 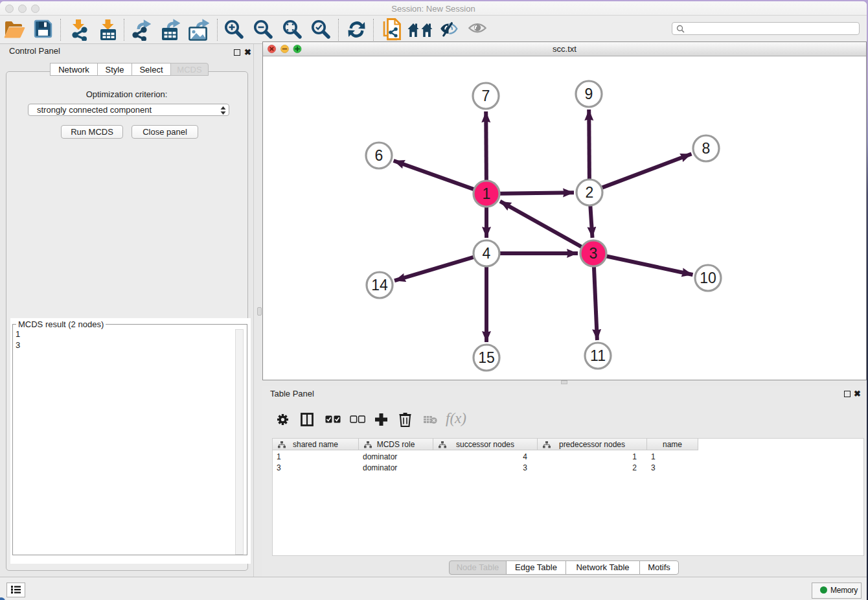 What do you see at coordinates (589, 192) in the screenshot?
I see `svg-text: 2` at bounding box center [589, 192].